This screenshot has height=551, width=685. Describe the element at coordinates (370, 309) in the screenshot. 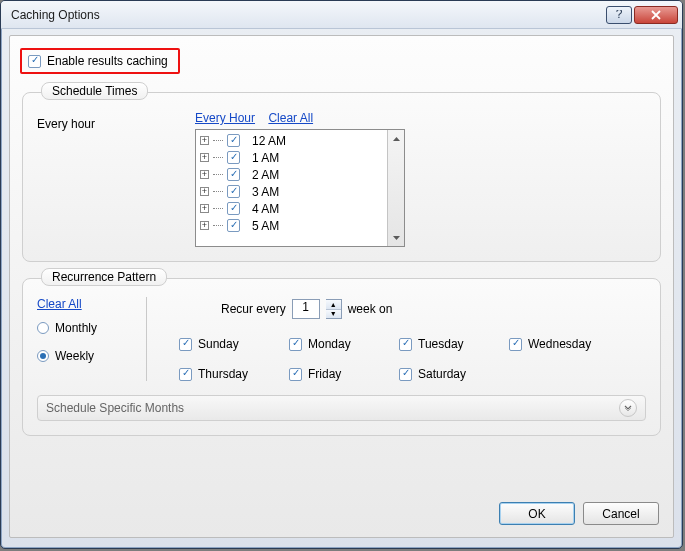

I see `recur-suffix: week on` at that location.